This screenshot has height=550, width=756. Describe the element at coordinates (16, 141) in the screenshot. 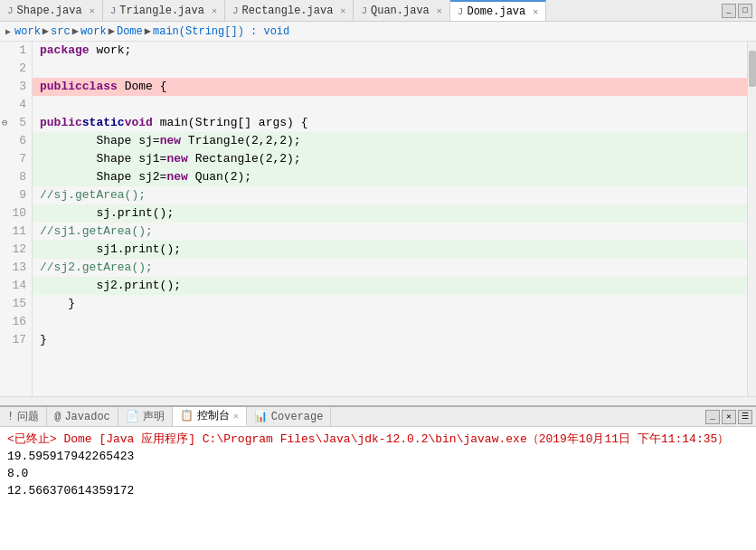

I see `line-num-6: 6` at that location.